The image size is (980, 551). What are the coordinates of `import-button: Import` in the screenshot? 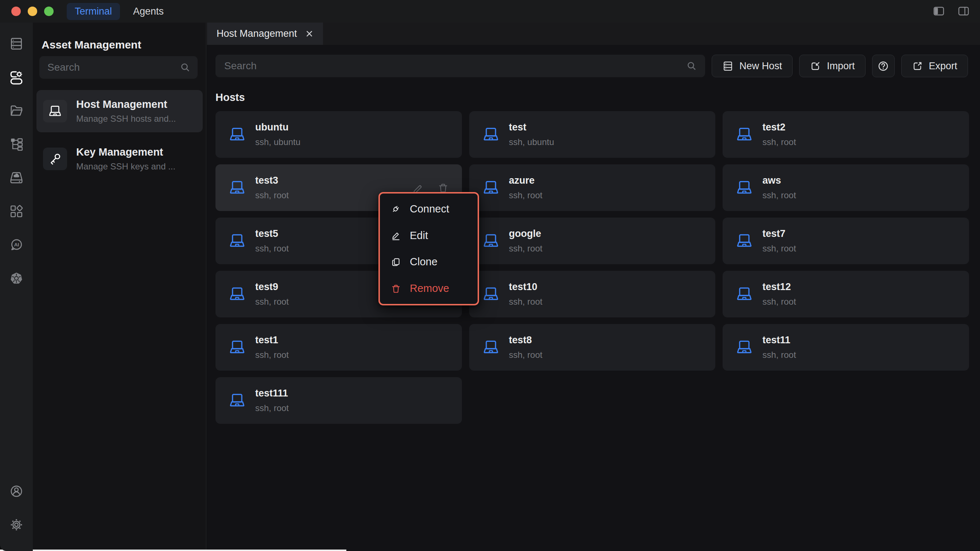 It's located at (832, 66).